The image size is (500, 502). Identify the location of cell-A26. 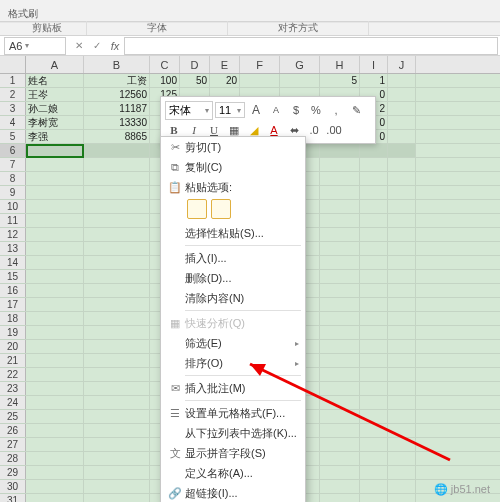
(55, 430).